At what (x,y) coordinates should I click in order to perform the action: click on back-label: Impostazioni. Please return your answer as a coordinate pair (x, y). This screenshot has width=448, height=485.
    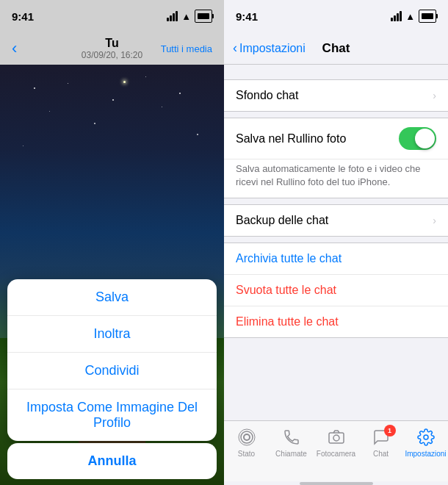
    Looking at the image, I should click on (272, 48).